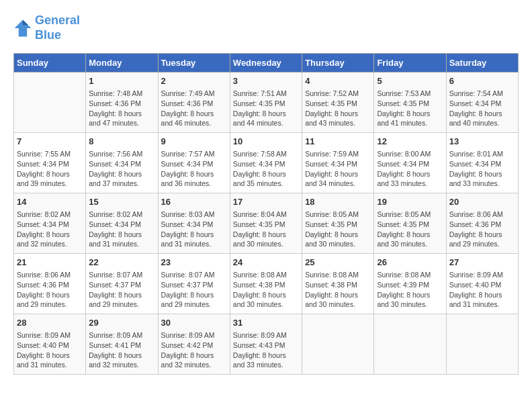 The image size is (532, 411). Describe the element at coordinates (194, 81) in the screenshot. I see `day-number: 2` at that location.